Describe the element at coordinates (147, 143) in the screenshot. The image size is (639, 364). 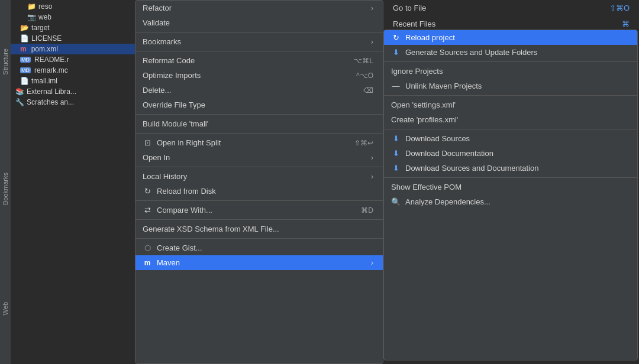
I see `open-right-split-icon: ⊡` at that location.